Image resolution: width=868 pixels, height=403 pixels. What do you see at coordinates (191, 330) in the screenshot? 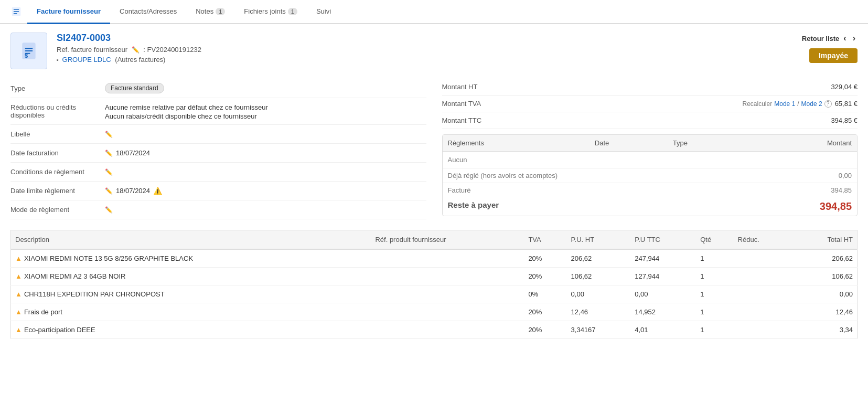
I see `cell-description: ▲Eco-participation DEEE` at bounding box center [191, 330].